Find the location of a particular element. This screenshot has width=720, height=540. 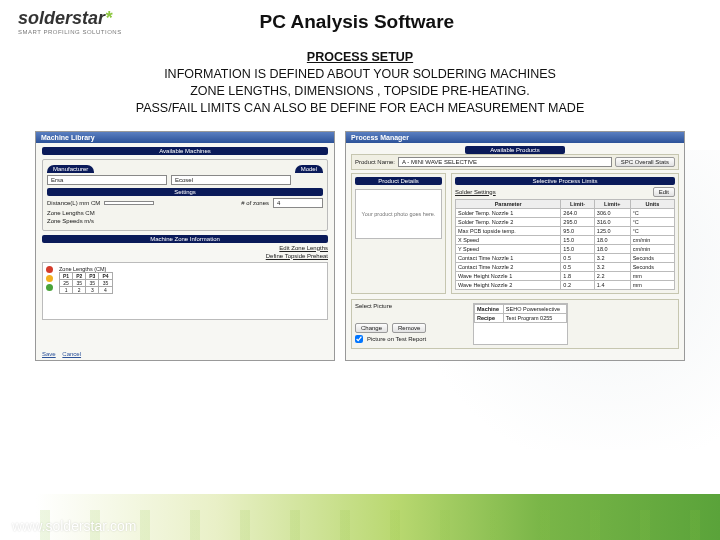

machine-value: SEHO Powerselective is located at coordinates (534, 308).